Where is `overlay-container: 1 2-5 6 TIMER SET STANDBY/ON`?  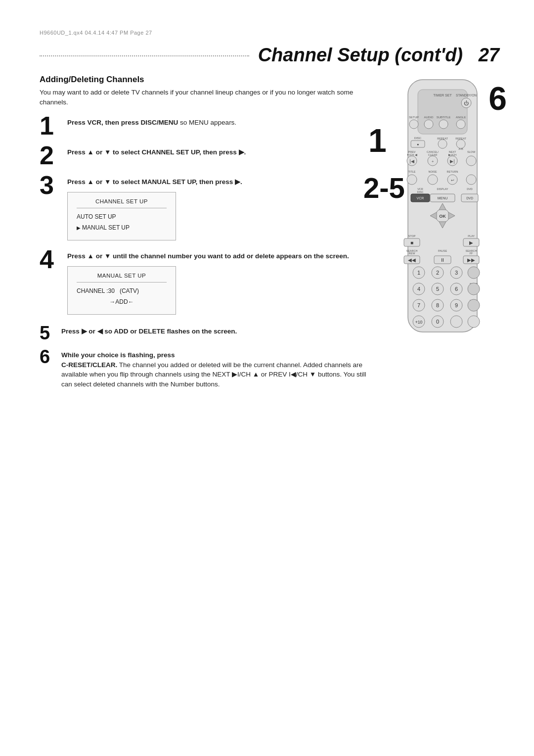
overlay-container: 1 2-5 6 TIMER SET STANDBY/ON is located at coordinates (443, 208).